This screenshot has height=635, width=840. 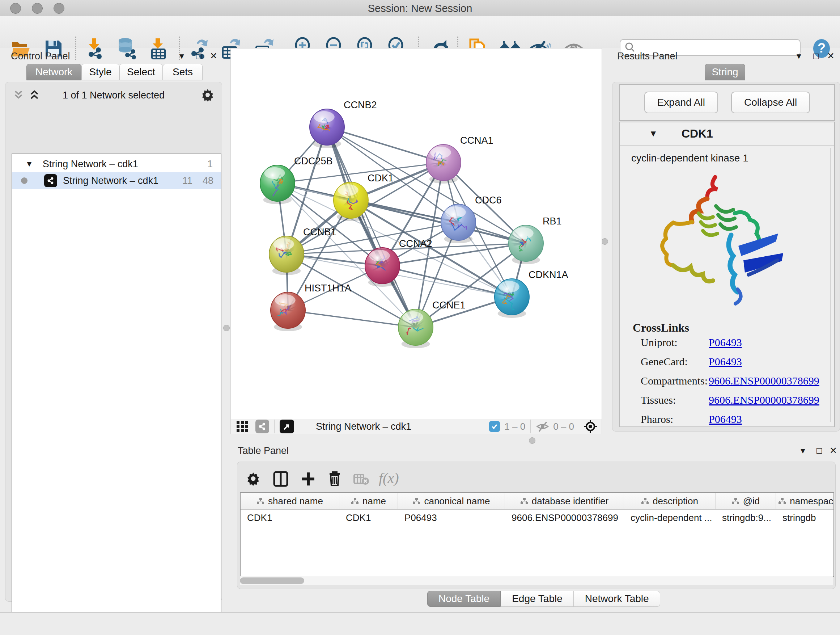 What do you see at coordinates (564, 426) in the screenshot?
I see `hidden-count: 0 – 0` at bounding box center [564, 426].